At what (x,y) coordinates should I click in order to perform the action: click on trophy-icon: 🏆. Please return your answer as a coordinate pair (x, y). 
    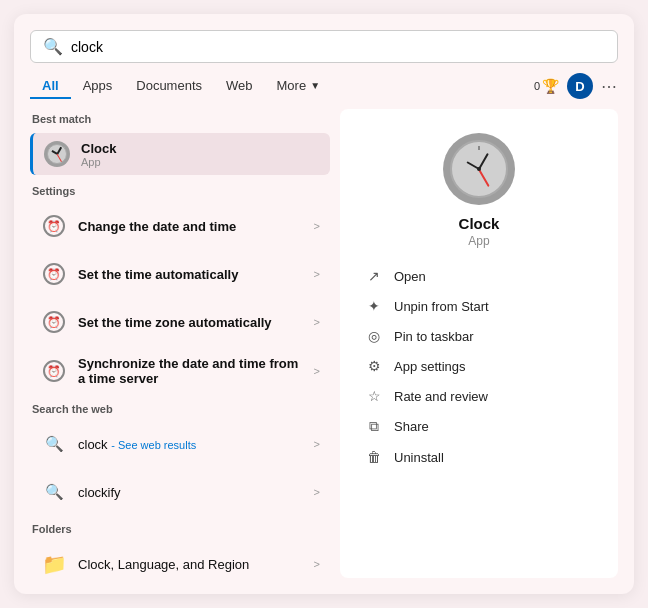
    Looking at the image, I should click on (550, 86).